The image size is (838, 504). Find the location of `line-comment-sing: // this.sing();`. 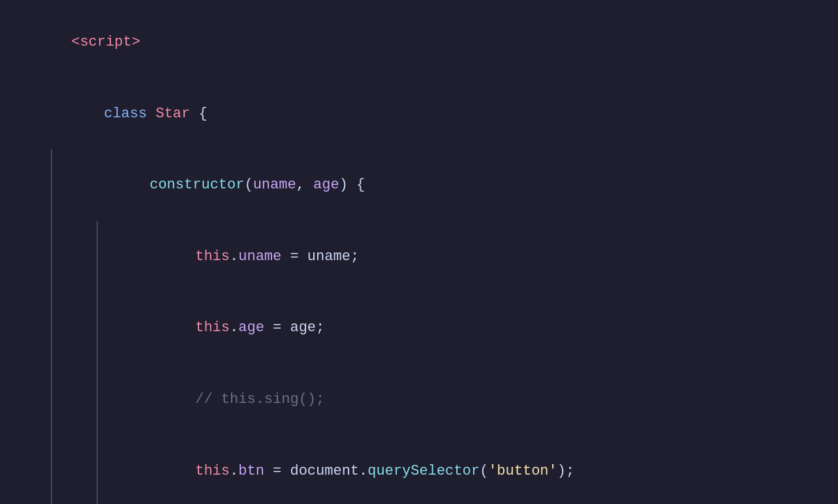

line-comment-sing: // this.sing(); is located at coordinates (419, 400).